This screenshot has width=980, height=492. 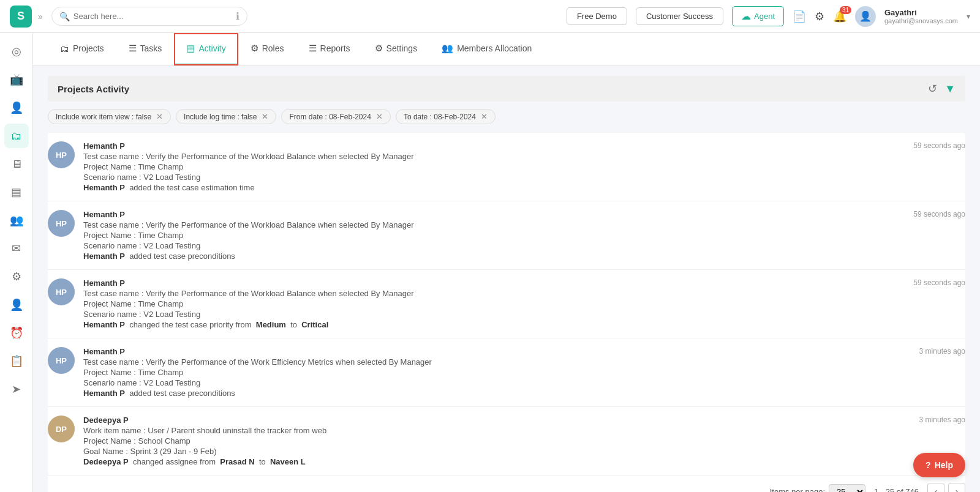 What do you see at coordinates (93, 89) in the screenshot?
I see `page-title: Projects Activity` at bounding box center [93, 89].